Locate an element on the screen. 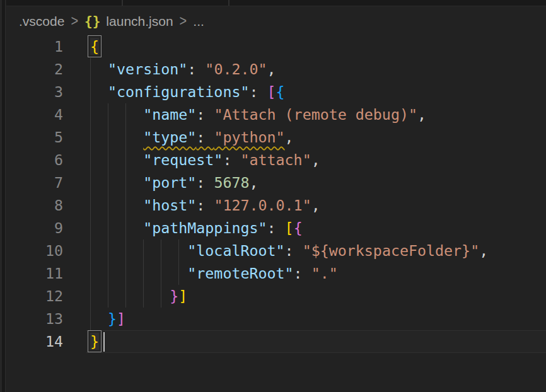  token-key: "request" is located at coordinates (183, 160).